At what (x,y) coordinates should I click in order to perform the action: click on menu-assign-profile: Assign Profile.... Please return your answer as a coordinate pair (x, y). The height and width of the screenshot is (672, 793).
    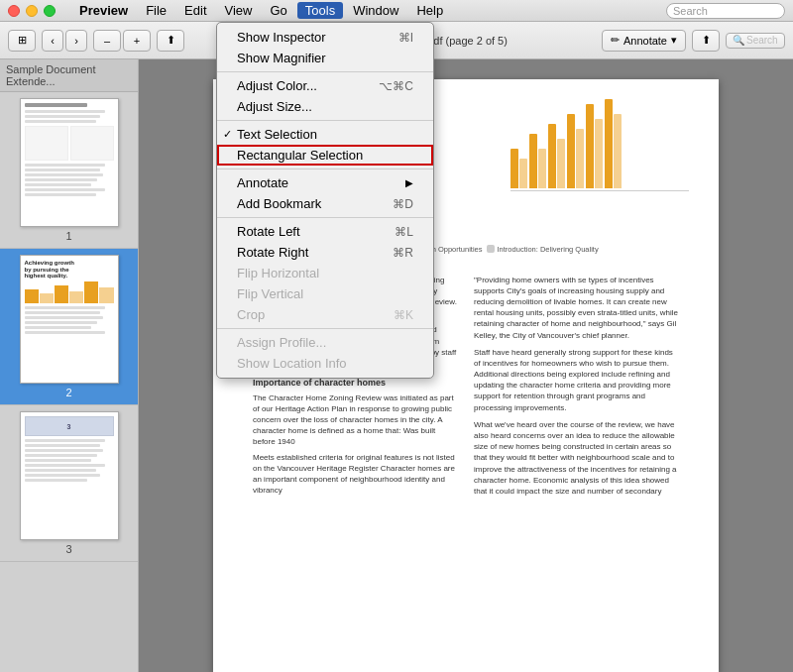
    Looking at the image, I should click on (325, 343).